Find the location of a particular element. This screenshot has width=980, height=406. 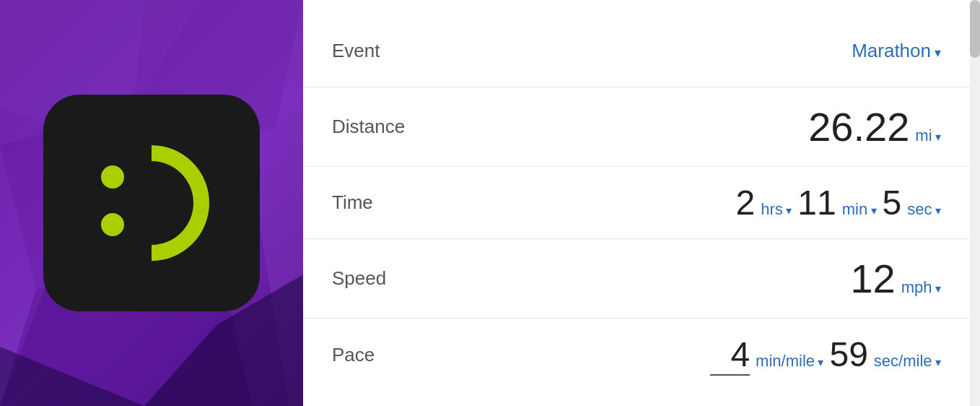

event-dropdown: Marathon is located at coordinates (896, 51).